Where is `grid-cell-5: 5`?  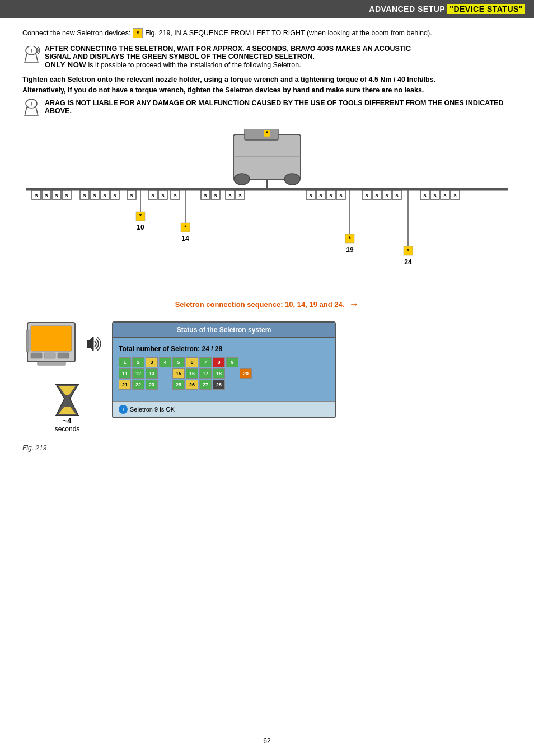
grid-cell-5: 5 is located at coordinates (179, 362).